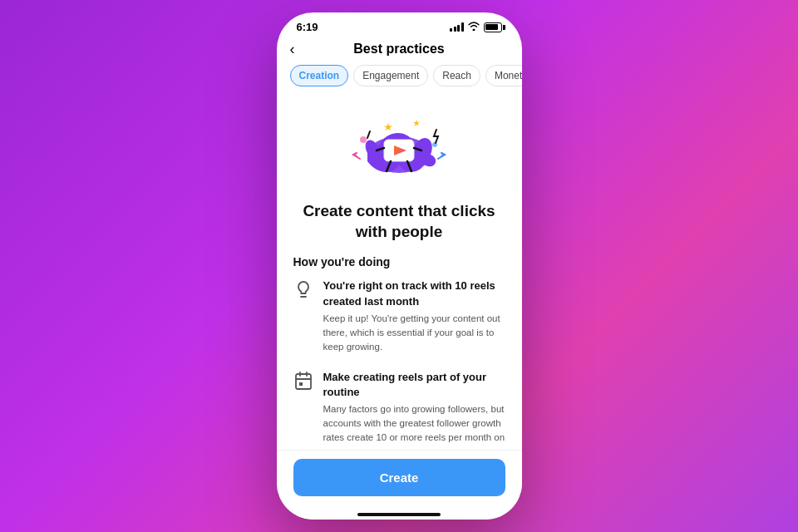 This screenshot has width=798, height=532. What do you see at coordinates (414, 426) in the screenshot?
I see `list-item-desc: Many factors go into growing followers, …` at bounding box center [414, 426].